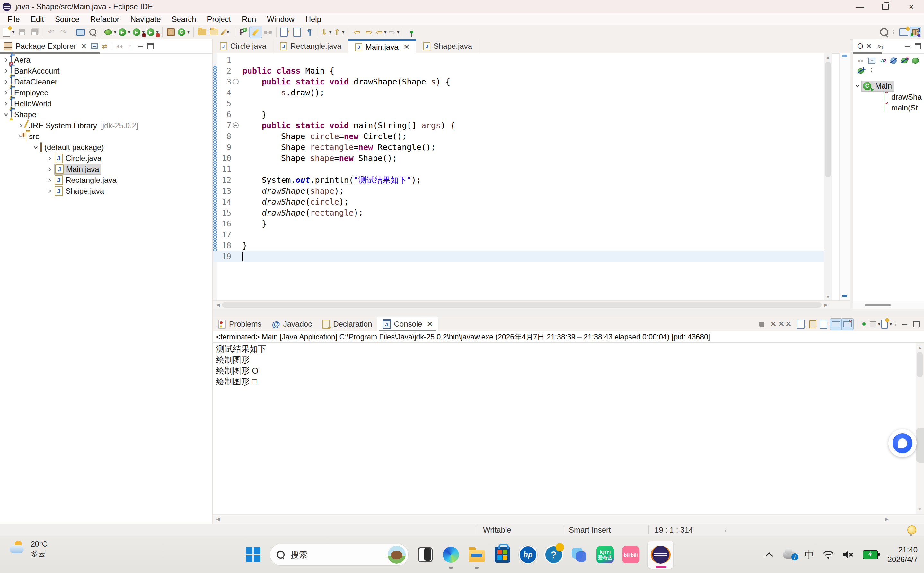  What do you see at coordinates (171, 32) in the screenshot?
I see `new-java-project-button` at bounding box center [171, 32].